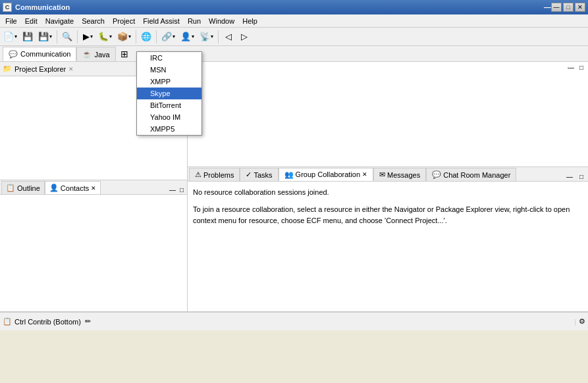 Image resolution: width=588 pixels, height=383 pixels. What do you see at coordinates (11, 21) in the screenshot?
I see `menu-file: File` at bounding box center [11, 21].